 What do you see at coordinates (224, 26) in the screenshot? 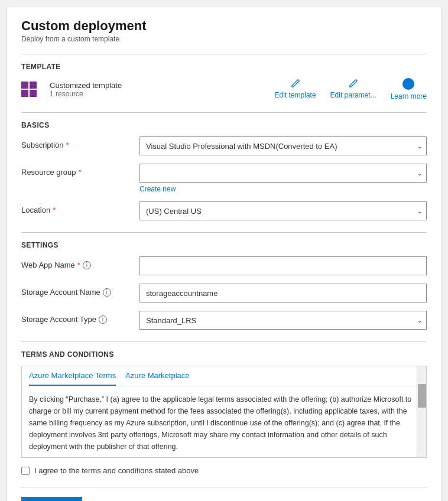
I see `page-title: Custom deployment` at bounding box center [224, 26].